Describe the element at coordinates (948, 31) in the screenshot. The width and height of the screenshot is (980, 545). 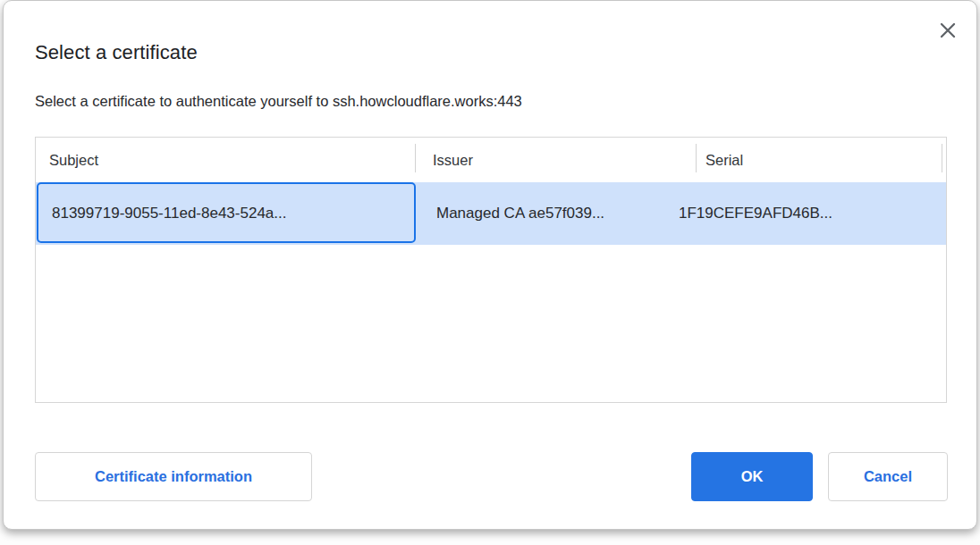
I see `close-button` at that location.